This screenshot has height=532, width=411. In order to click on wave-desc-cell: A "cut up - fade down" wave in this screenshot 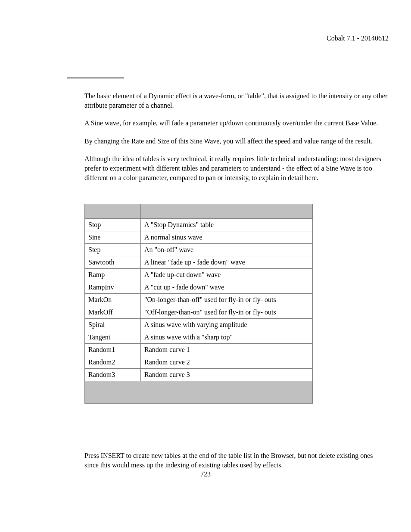, I will do `click(227, 288)`.